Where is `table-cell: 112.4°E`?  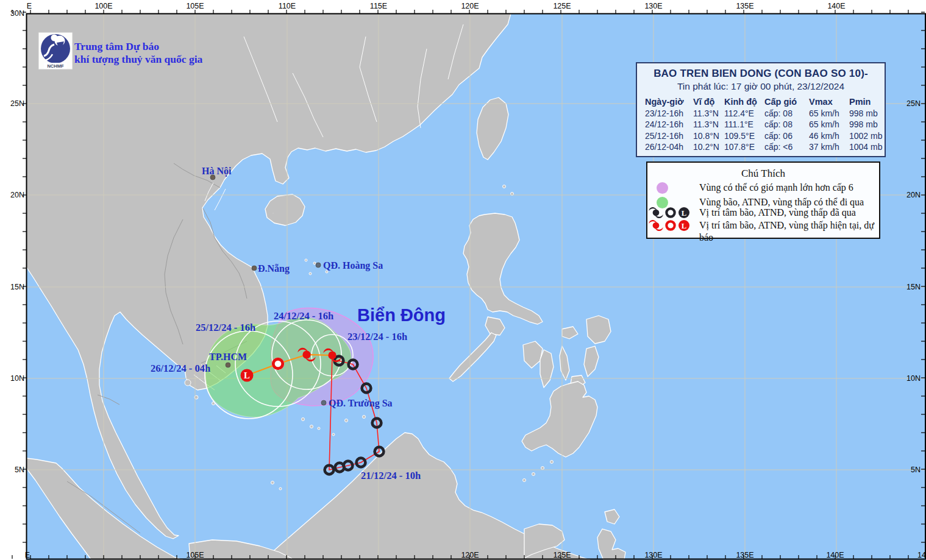
table-cell: 112.4°E is located at coordinates (744, 113).